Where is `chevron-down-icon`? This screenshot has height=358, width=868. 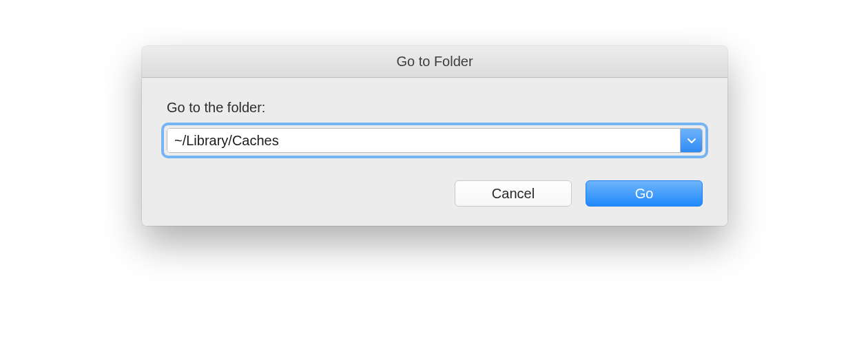
chevron-down-icon is located at coordinates (692, 140).